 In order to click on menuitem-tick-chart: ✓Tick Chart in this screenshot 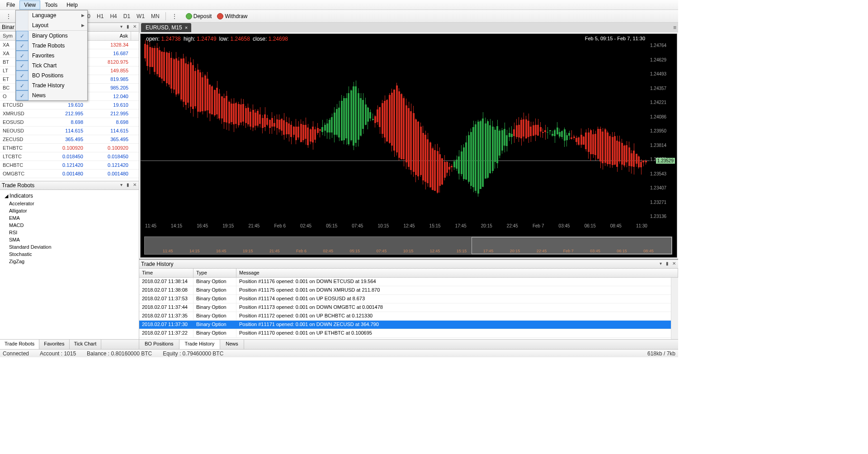, I will do `click(52, 66)`.